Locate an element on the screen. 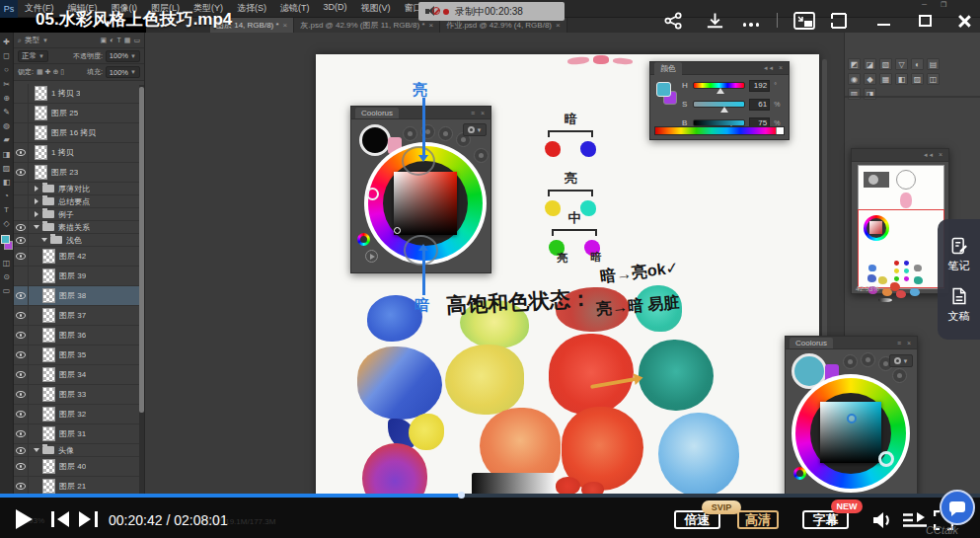 Image resolution: width=980 pixels, height=538 pixels. layer-row: 例子 is located at coordinates (77, 215).